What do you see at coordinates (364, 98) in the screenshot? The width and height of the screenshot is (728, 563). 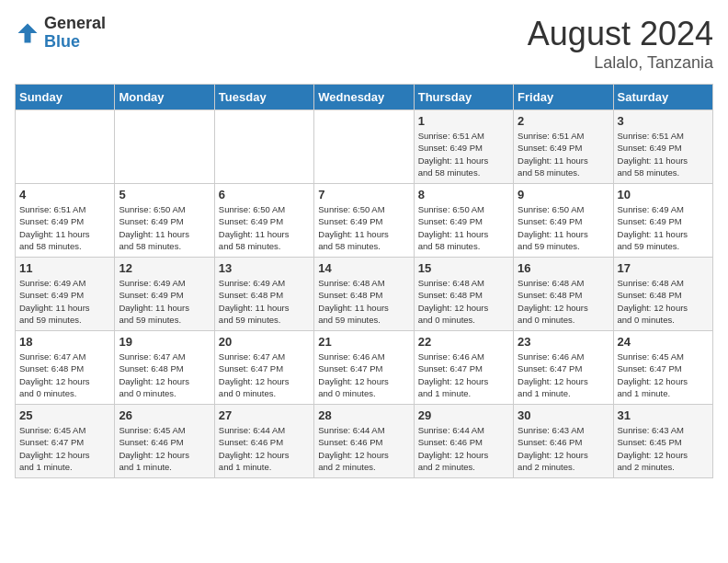 I see `weekday-header-row: SundayMondayTuesdayWednesdayThursdayFrid…` at bounding box center [364, 98].